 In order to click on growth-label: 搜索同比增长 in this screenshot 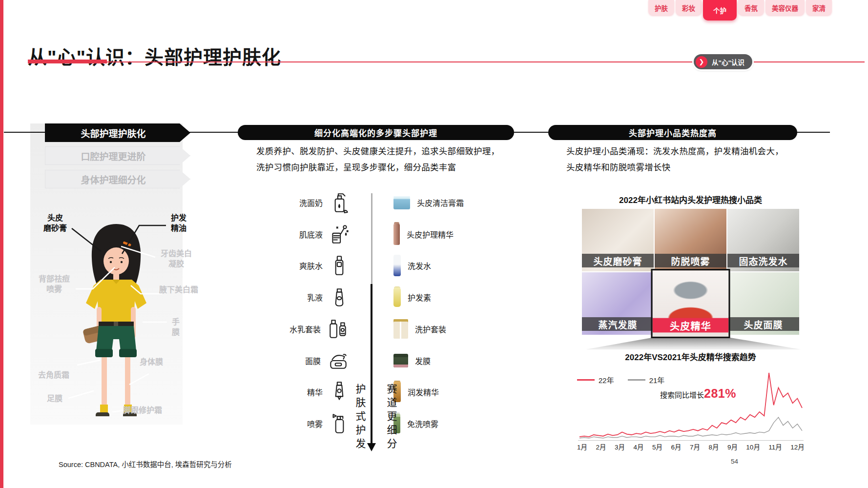, I will do `click(682, 394)`.